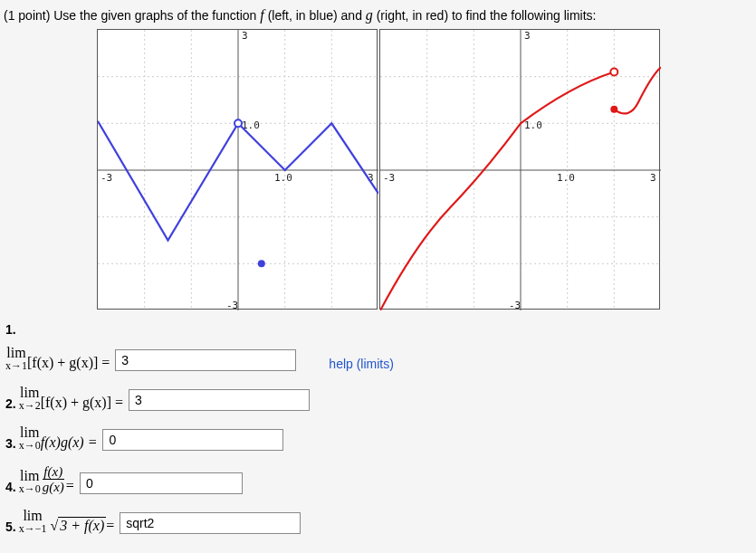  What do you see at coordinates (378, 329) in the screenshot?
I see `q1-number: 1.` at bounding box center [378, 329].